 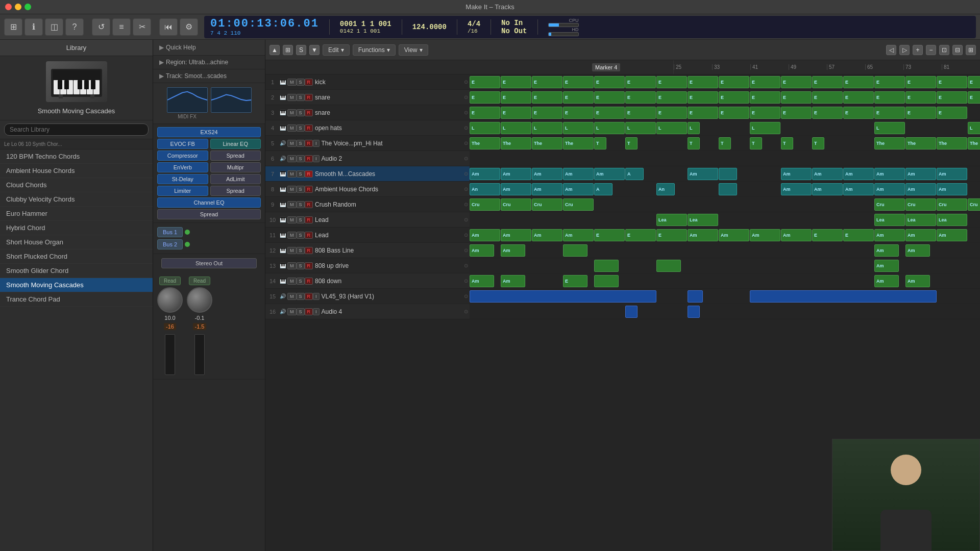 What do you see at coordinates (209, 203) in the screenshot?
I see `channel-eq-plugin: Channel EQ` at bounding box center [209, 203].